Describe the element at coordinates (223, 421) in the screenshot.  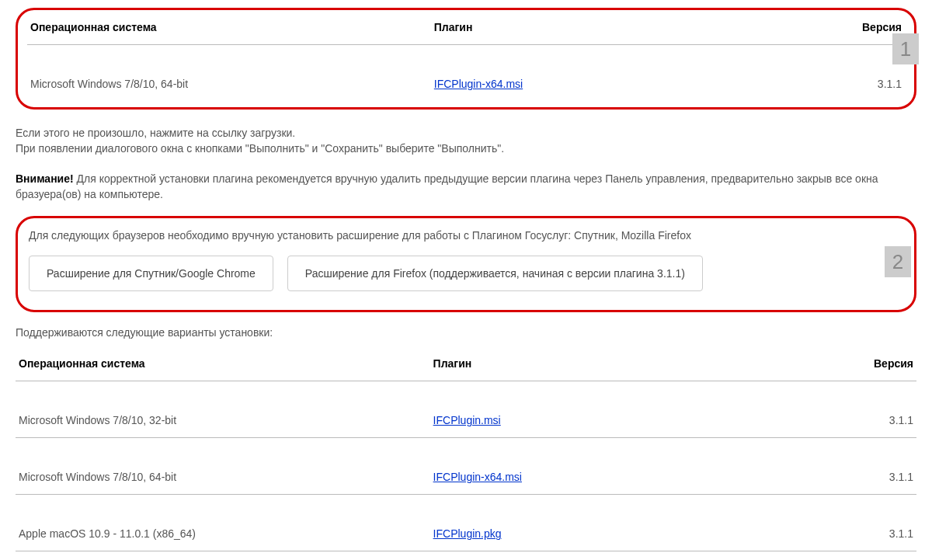
I see `cell-os: Microsoft Windows 7/8/10, 32-bit` at that location.